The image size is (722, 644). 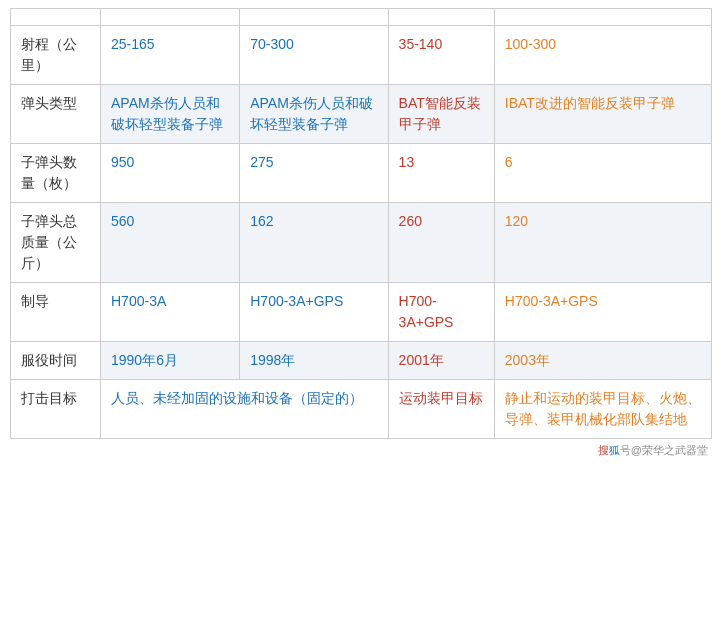 I want to click on cell-value: IBAT改进的智能反装甲子弹, so click(x=602, y=114).